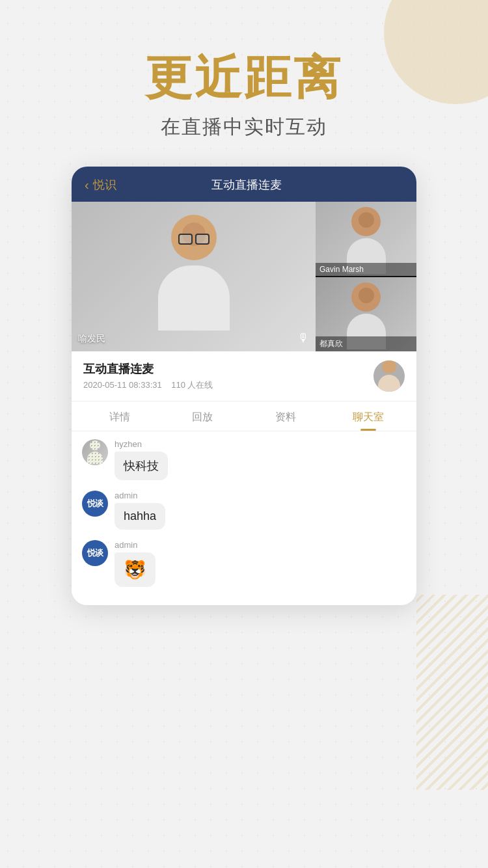 This screenshot has height=868, width=488. What do you see at coordinates (369, 416) in the screenshot?
I see `tab-chat: 聊天室` at bounding box center [369, 416].